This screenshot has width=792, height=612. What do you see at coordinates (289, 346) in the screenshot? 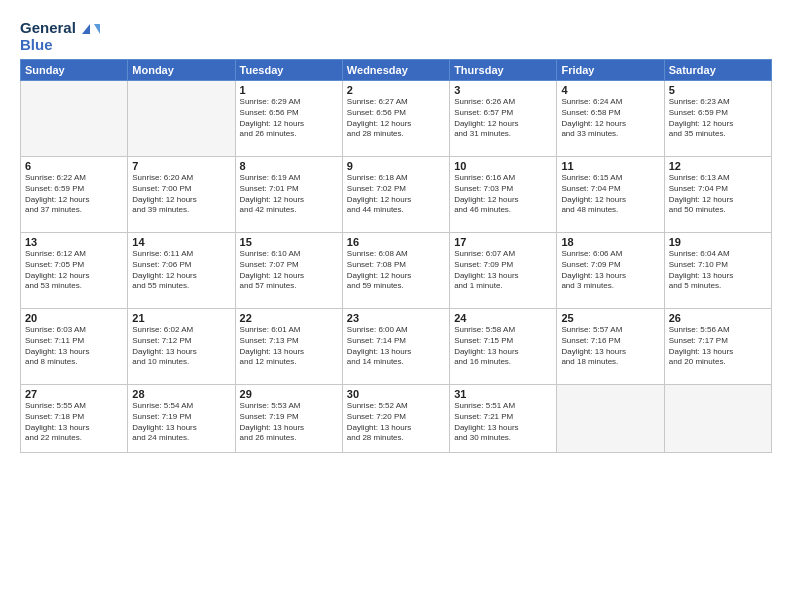
I see `day-detail: Sunrise: 6:01 AM Sunset: 7:13 PM Dayligh…` at bounding box center [289, 346].